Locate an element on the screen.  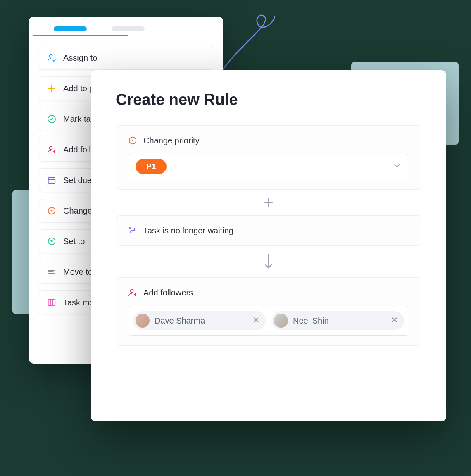
priority-badge: P1 is located at coordinates (151, 167).